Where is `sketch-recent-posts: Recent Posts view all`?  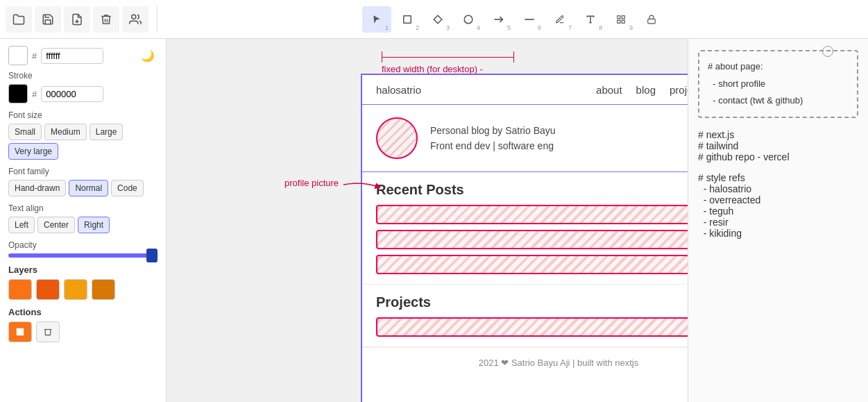
sketch-recent-posts: Recent Posts view all is located at coordinates (525, 228).